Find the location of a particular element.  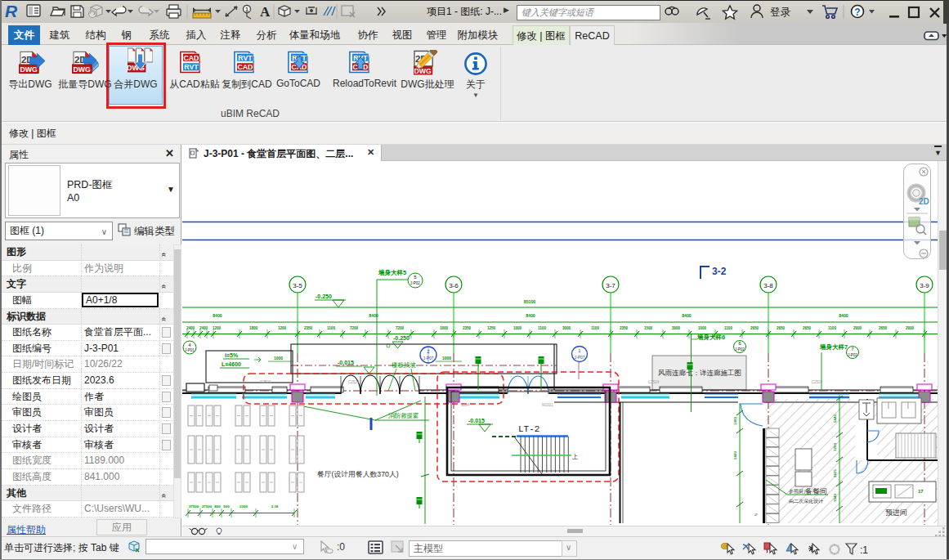

svg-text: 800 is located at coordinates (217, 507).